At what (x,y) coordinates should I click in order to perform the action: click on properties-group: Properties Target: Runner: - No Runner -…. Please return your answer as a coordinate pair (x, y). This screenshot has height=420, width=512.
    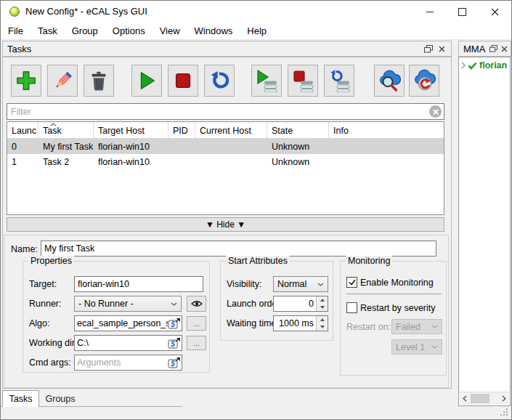
    Looking at the image, I should click on (116, 317).